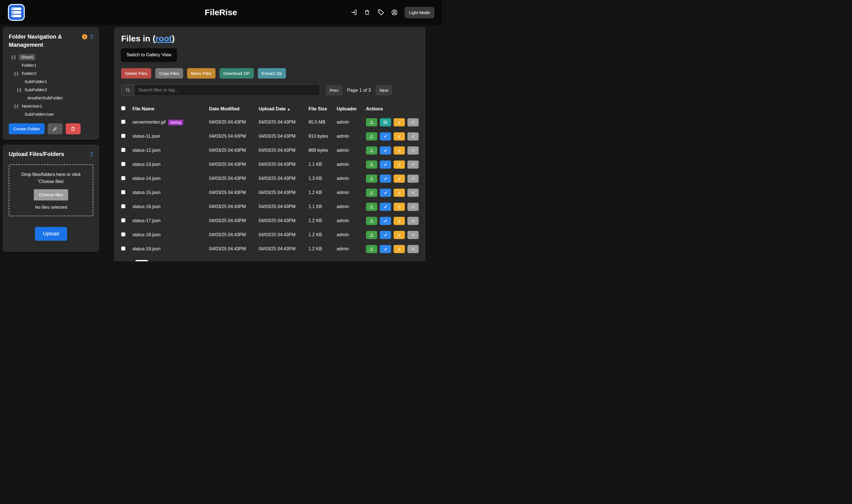  Describe the element at coordinates (272, 73) in the screenshot. I see `extract-zip-button: Extract Zip` at that location.